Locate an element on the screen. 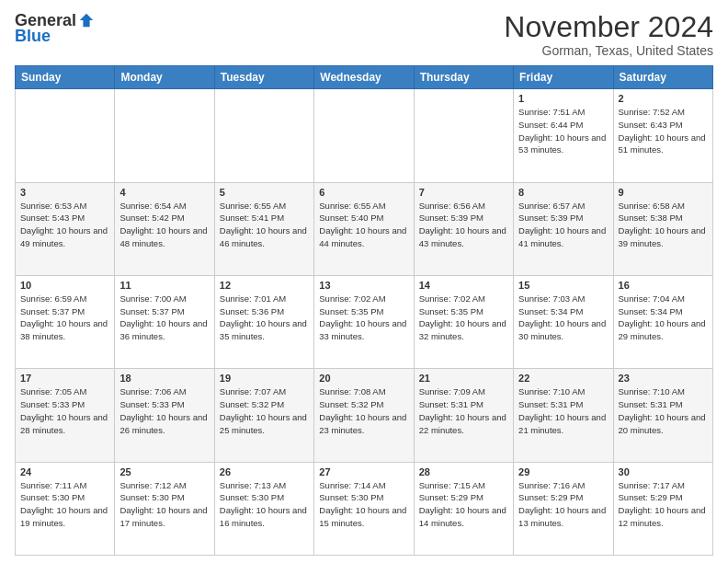 This screenshot has height=563, width=728. day-number: 28 is located at coordinates (463, 472).